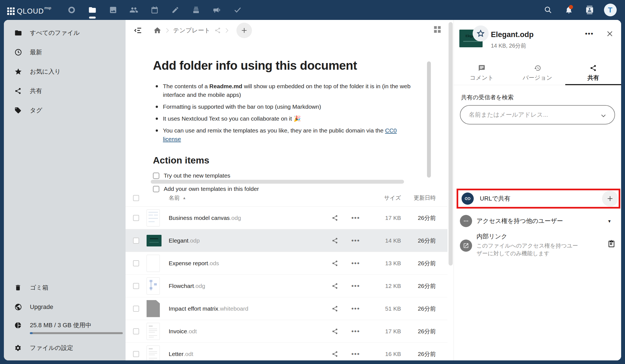 This screenshot has height=364, width=625. I want to click on select-all-checkbox, so click(136, 198).